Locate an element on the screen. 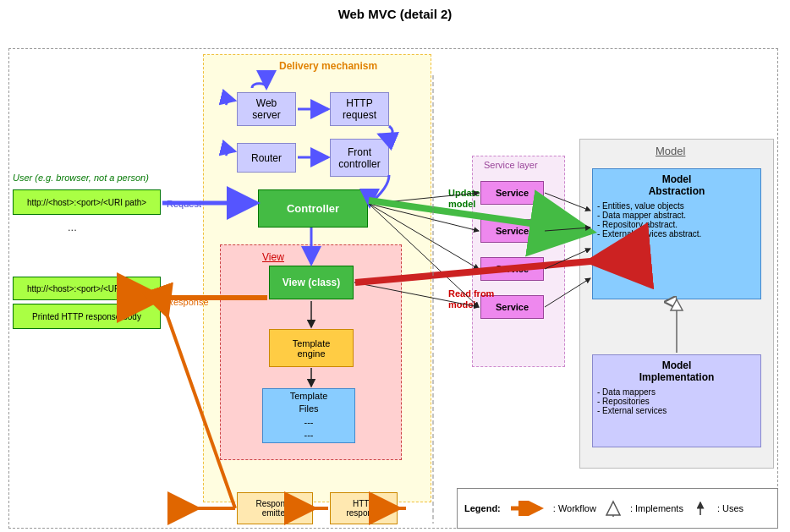  model-implementation-item-1: - Data mappers is located at coordinates (677, 392).